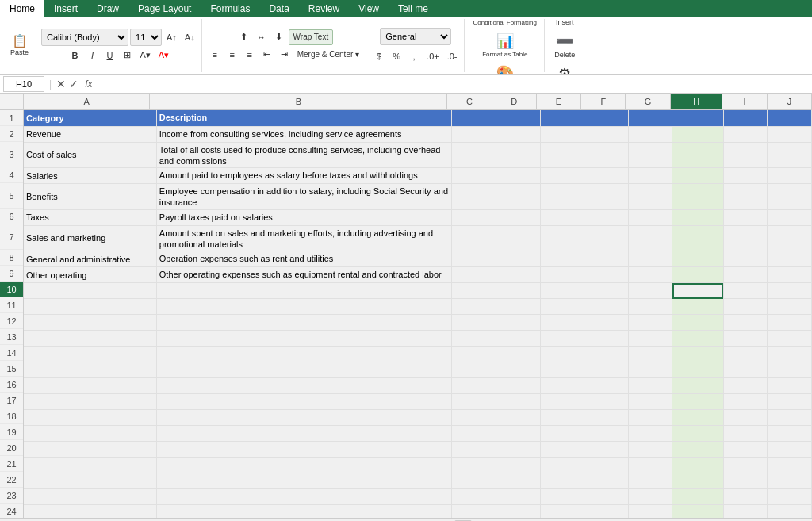 This screenshot has width=812, height=521. Describe the element at coordinates (562, 134) in the screenshot. I see `cell-E2` at that location.